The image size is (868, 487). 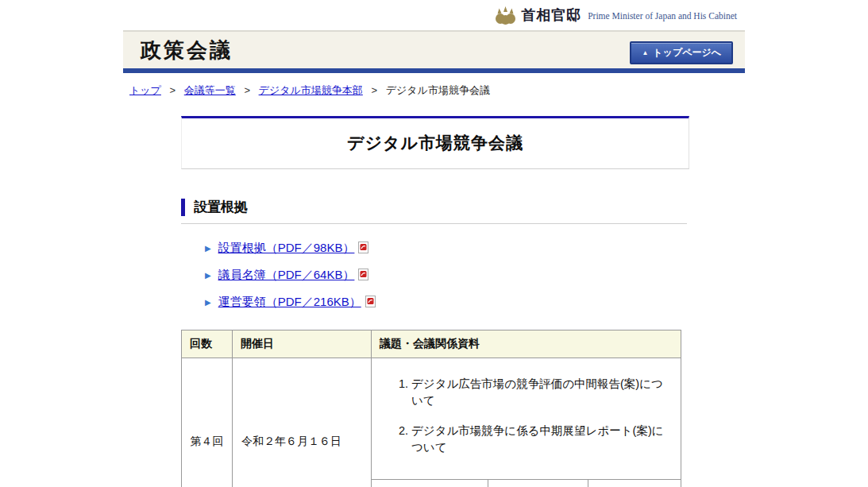 I want to click on breadcrumb-link-top: トップ, so click(x=145, y=91).